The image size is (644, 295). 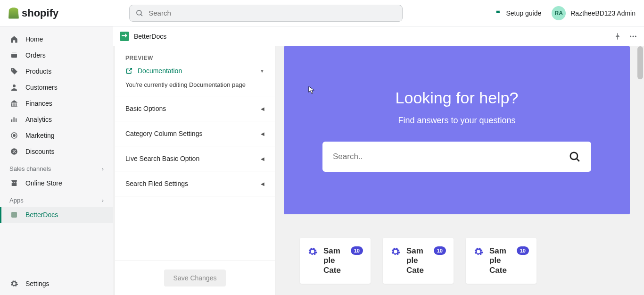 What do you see at coordinates (39, 103) in the screenshot?
I see `nav-label: Finances` at bounding box center [39, 103].